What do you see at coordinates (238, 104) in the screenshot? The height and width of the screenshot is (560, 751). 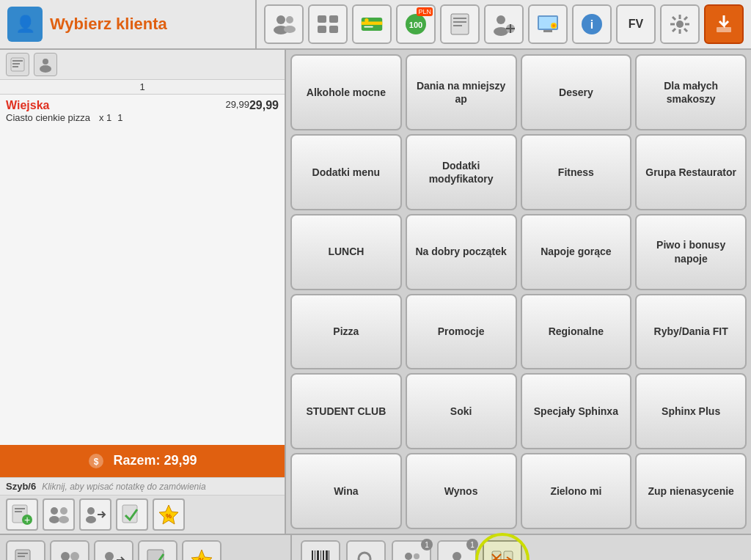 I see `order-item-subprice: 29,99` at bounding box center [238, 104].